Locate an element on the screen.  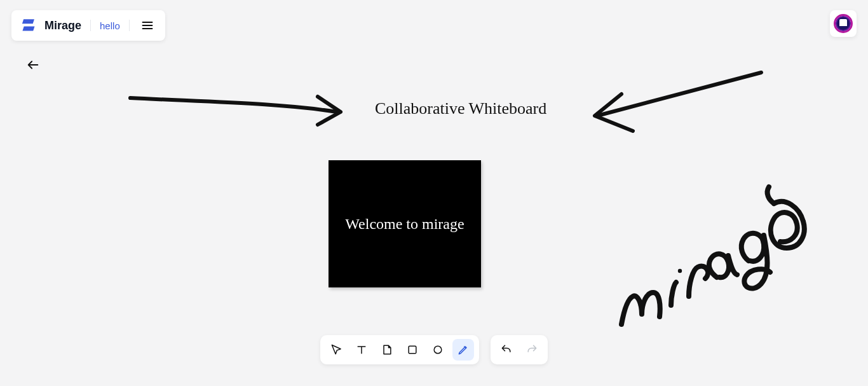
ellipse-icon is located at coordinates (438, 350).